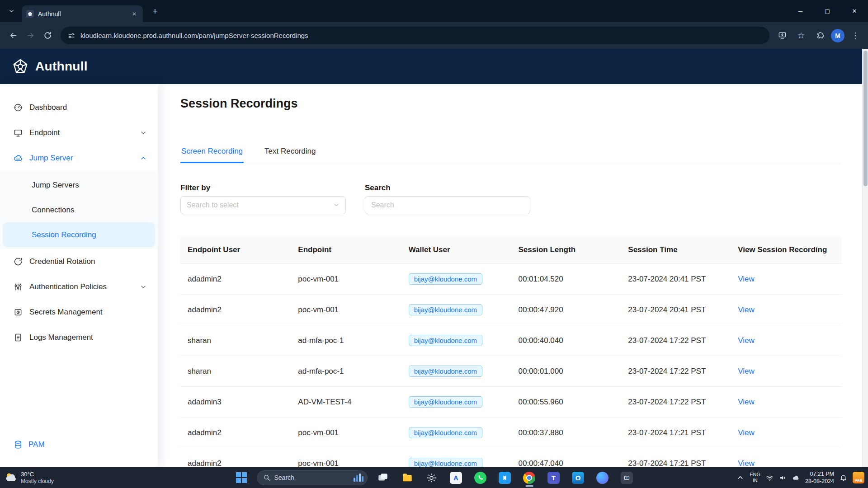  Describe the element at coordinates (511, 279) in the screenshot. I see `table-row: adadmin2 poc-vm-001 bijay@kloudone.com 0…` at that location.